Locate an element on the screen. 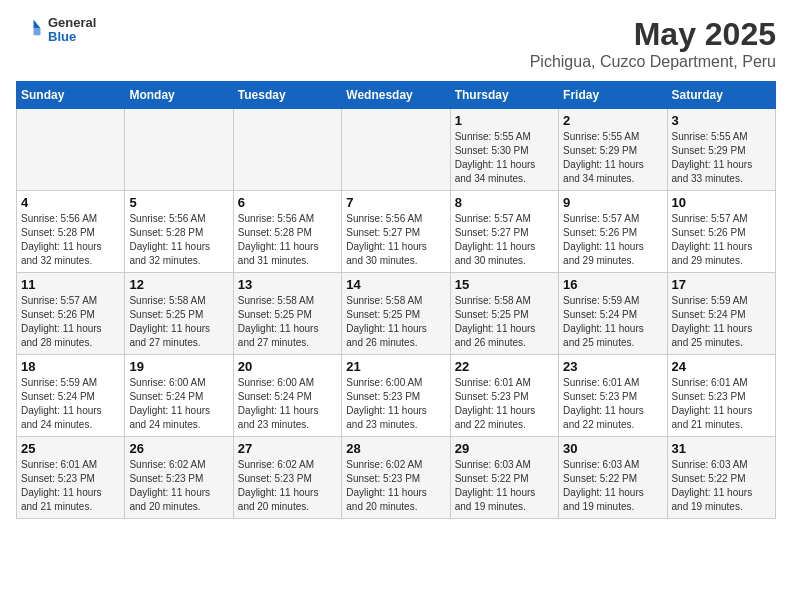  calendar-cell: 23Sunrise: 6:01 AM Sunset: 5:23 PM Dayli… is located at coordinates (613, 396).